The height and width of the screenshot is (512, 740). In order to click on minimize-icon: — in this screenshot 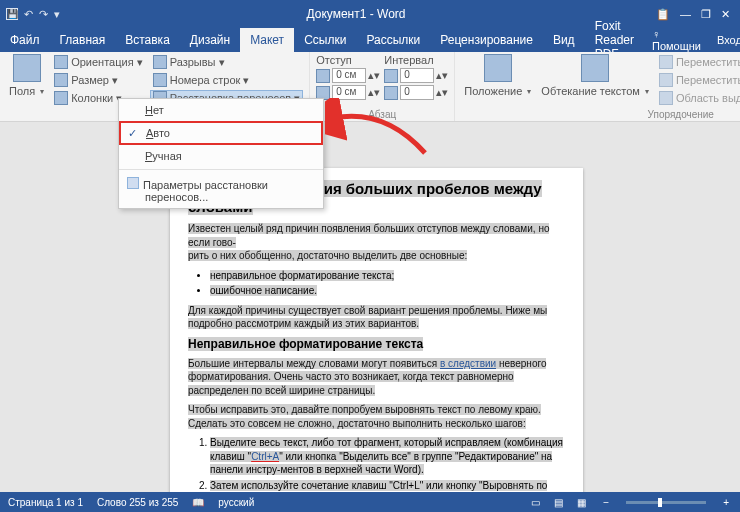, I will do `click(686, 14)`.